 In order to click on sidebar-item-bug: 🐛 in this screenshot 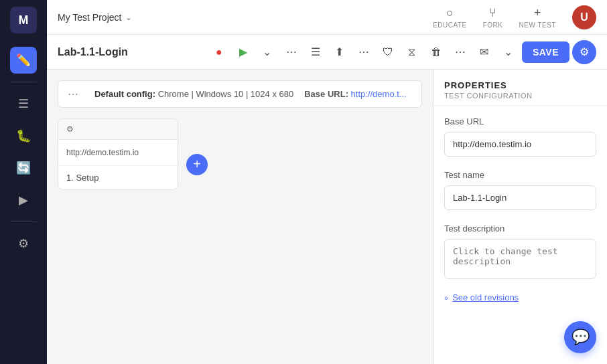, I will do `click(23, 136)`.